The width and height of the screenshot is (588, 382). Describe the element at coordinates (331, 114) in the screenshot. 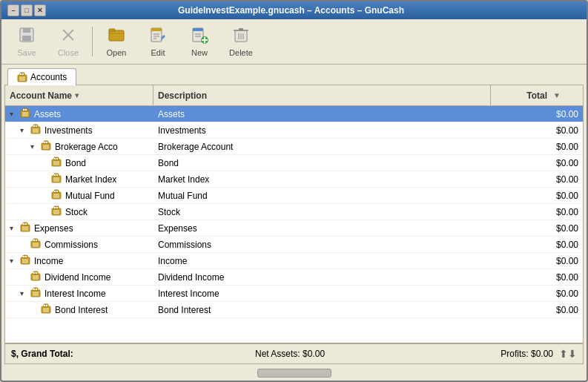

I see `description-cell: Assets` at that location.